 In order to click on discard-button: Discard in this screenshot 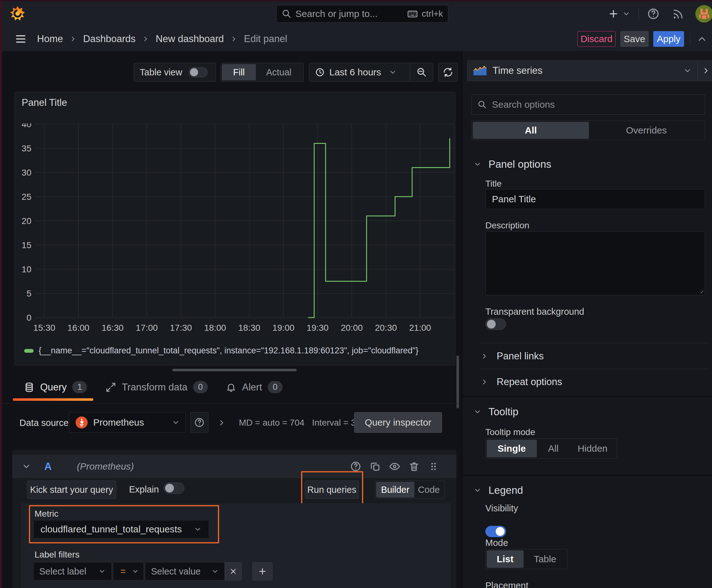, I will do `click(597, 39)`.